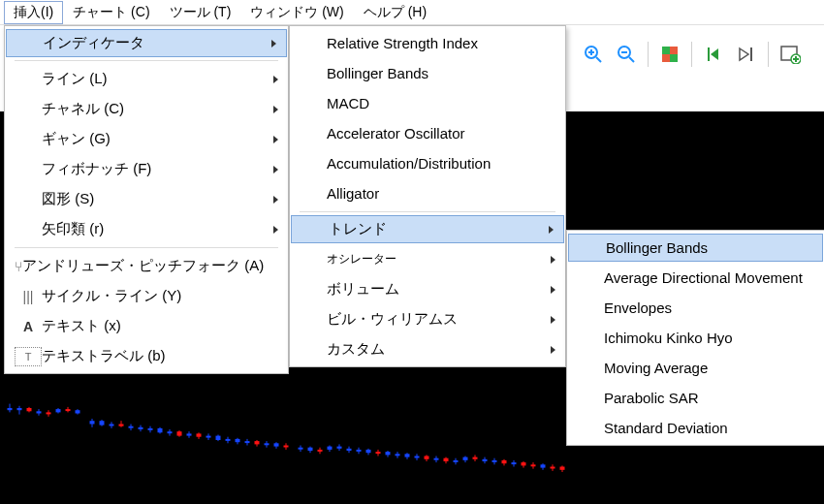  Describe the element at coordinates (33, 13) in the screenshot. I see `menu-insert: 挿入(I)` at that location.